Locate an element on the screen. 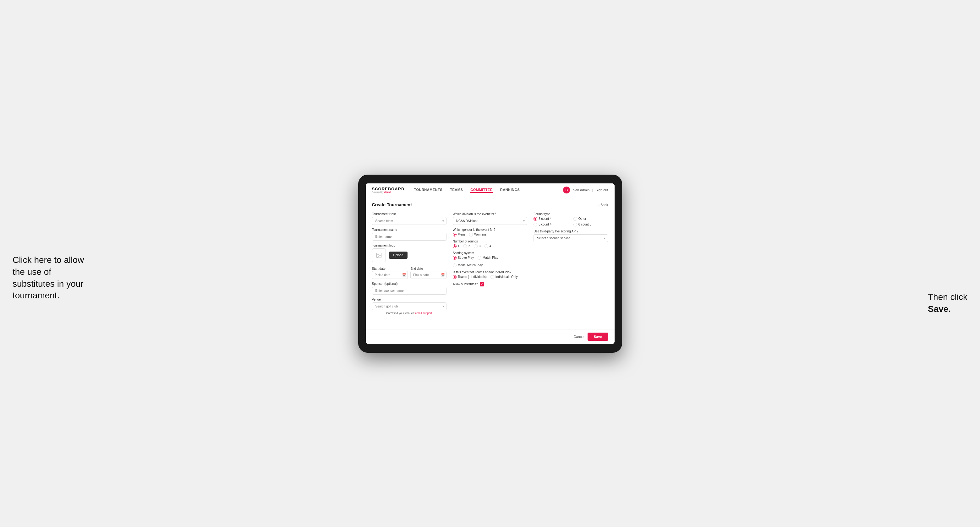 This screenshot has width=980, height=527. venue-select-wrapper is located at coordinates (409, 306).